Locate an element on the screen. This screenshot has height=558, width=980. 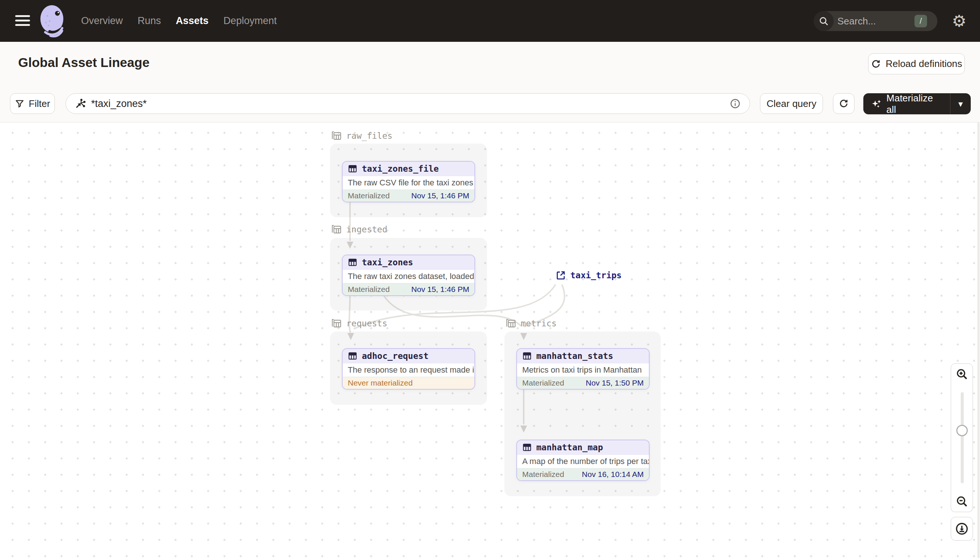
funnel-icon is located at coordinates (20, 103).